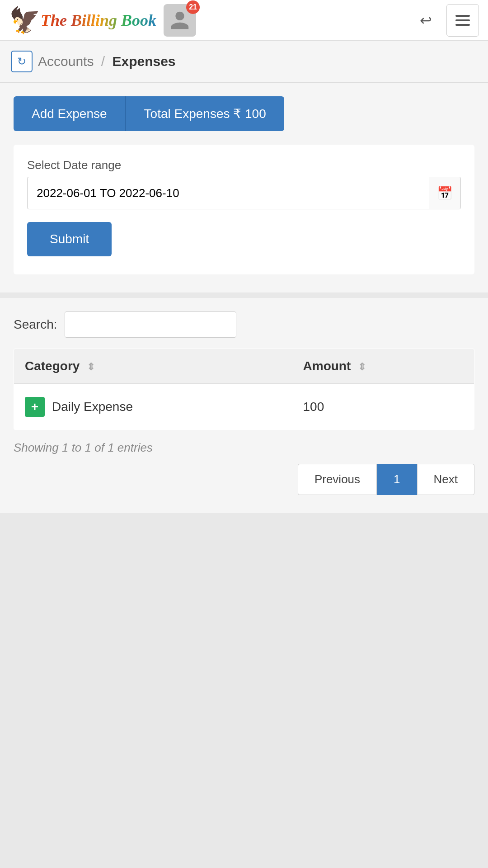  Describe the element at coordinates (52, 366) in the screenshot. I see `column-category-label: Category` at that location.